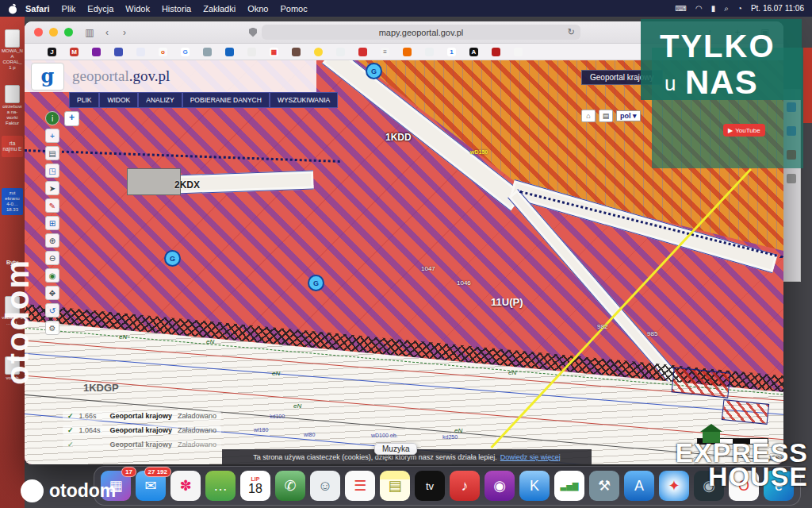 The height and width of the screenshot is (508, 812). Describe the element at coordinates (32, 491) in the screenshot. I see `otodom-logo-disc` at that location.